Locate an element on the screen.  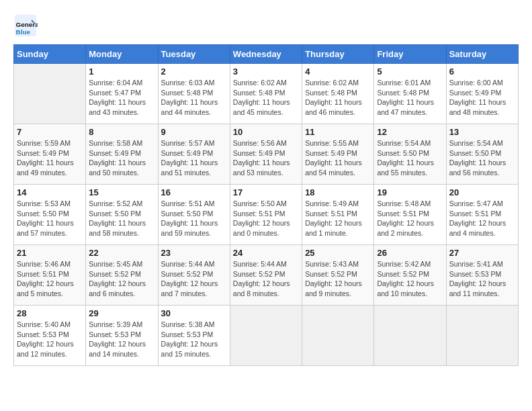
day-info: Sunrise: 5:45 AM Sunset: 5:52 PM Dayligh… is located at coordinates (122, 279).